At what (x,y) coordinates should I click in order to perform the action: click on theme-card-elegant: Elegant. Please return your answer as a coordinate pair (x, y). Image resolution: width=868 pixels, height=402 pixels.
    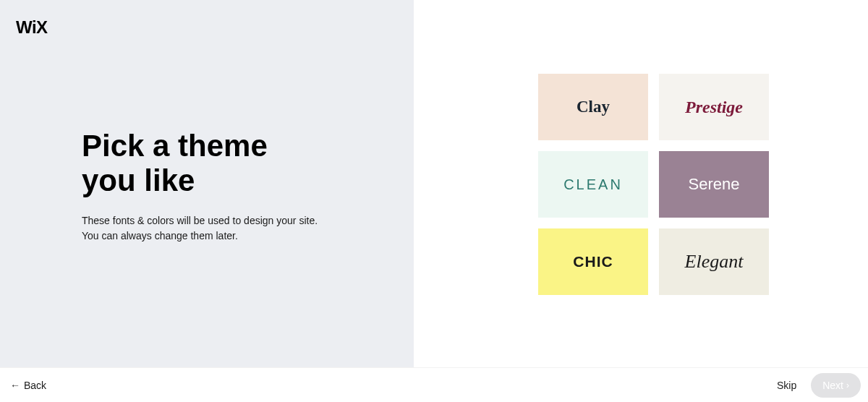
    Looking at the image, I should click on (714, 262).